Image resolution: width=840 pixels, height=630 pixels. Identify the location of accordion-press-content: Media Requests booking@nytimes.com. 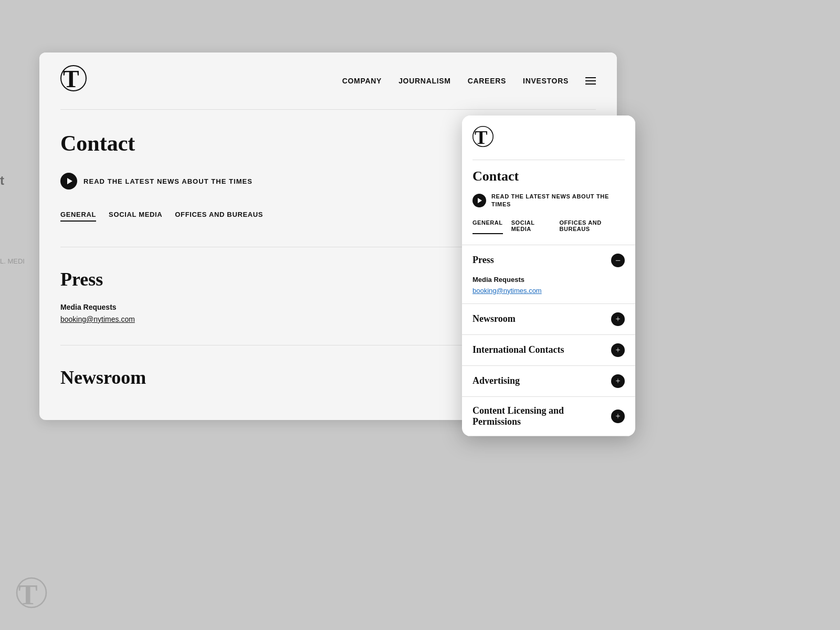
(549, 290).